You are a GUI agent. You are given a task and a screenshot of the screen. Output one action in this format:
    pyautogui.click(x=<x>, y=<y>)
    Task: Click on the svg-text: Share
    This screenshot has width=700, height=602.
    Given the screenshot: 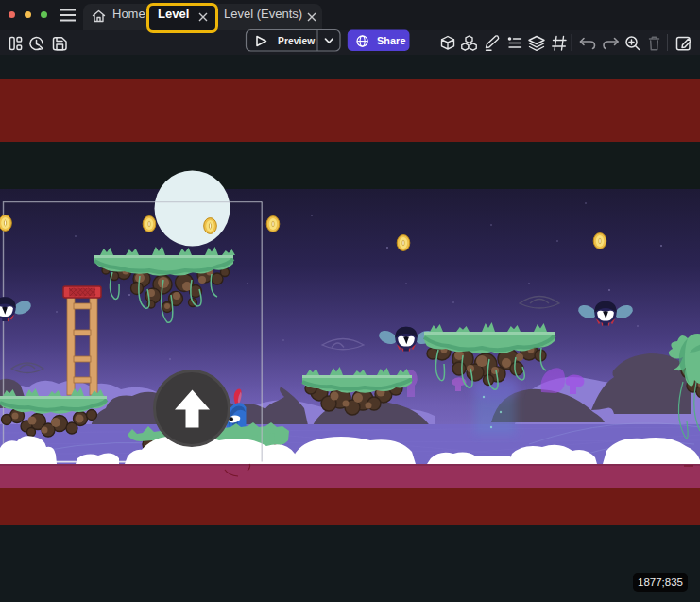 What is the action you would take?
    pyautogui.click(x=391, y=41)
    